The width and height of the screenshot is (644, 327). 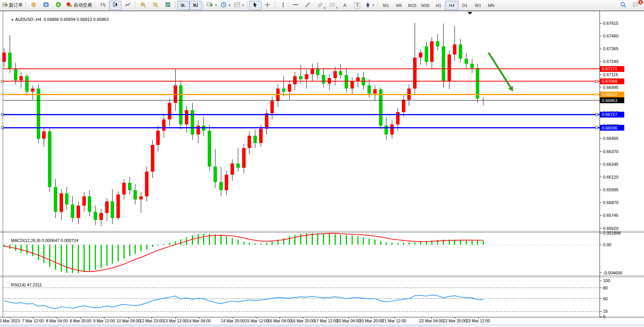 I want to click on timeframe-h4-button: H4, so click(x=452, y=5).